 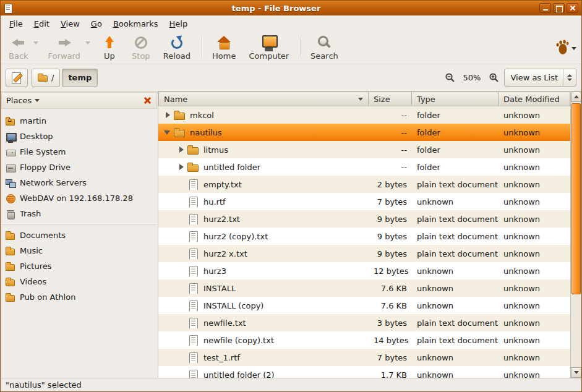 I want to click on sidebar-item: Floppy Drive, so click(x=79, y=167).